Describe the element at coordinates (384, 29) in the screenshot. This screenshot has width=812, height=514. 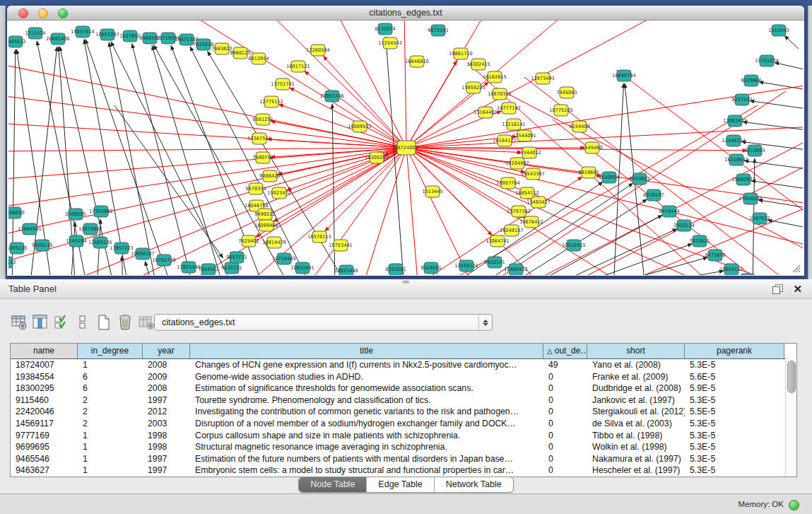
I see `graph-node: 8131074` at that location.